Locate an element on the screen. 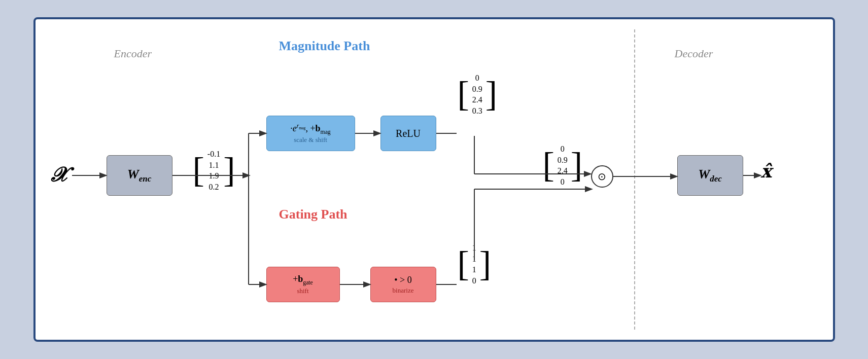  gate-bracket-left: [ is located at coordinates (464, 264).